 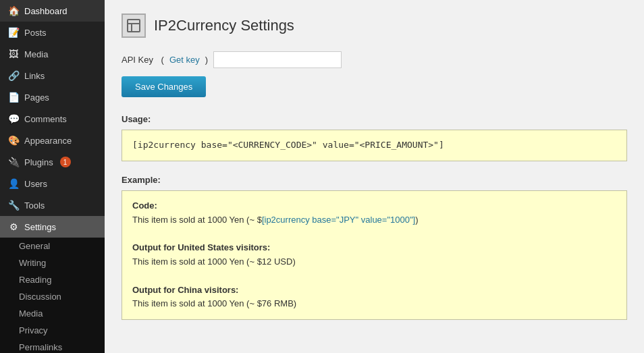 What do you see at coordinates (53, 227) in the screenshot?
I see `sidebar-item-settings: ⚙ Settings` at bounding box center [53, 227].